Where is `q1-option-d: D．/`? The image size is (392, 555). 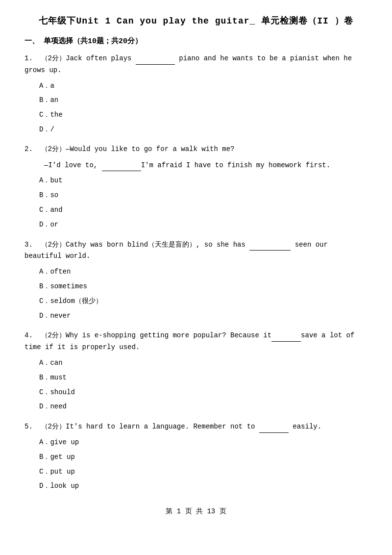 q1-option-d: D．/ is located at coordinates (203, 130).